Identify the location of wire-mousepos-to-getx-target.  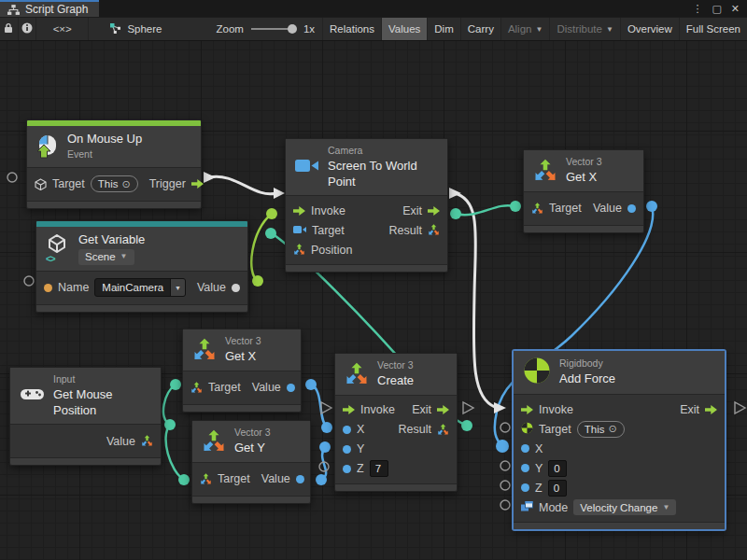
(170, 405).